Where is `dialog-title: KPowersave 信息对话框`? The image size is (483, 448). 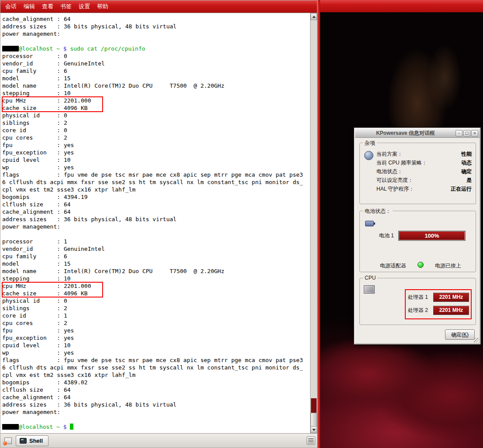 dialog-title: KPowersave 信息对话框 is located at coordinates (405, 133).